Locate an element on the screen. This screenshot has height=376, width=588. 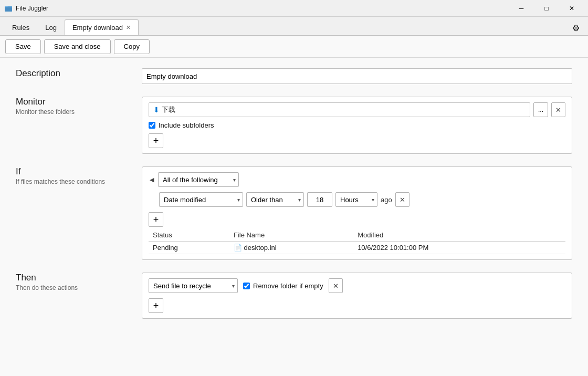
remove-folder-button: ✕ is located at coordinates (559, 110).